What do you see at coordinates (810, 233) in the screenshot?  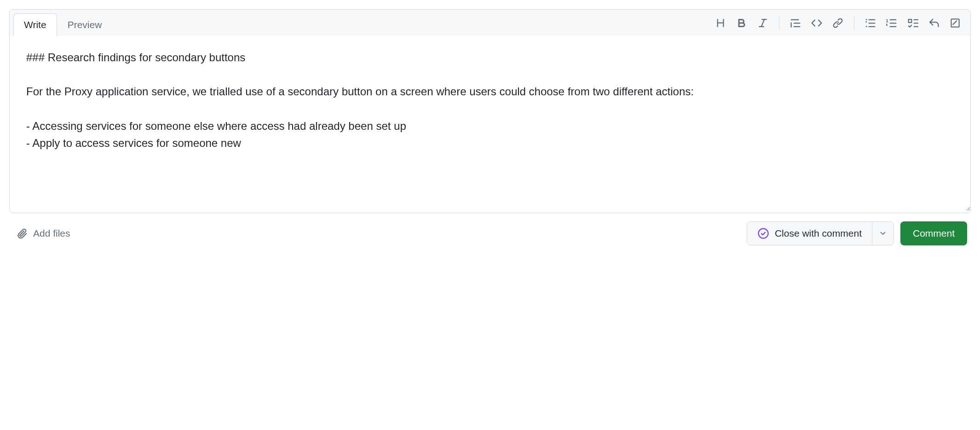 I see `close-with-comment-button: Close with comment` at bounding box center [810, 233].